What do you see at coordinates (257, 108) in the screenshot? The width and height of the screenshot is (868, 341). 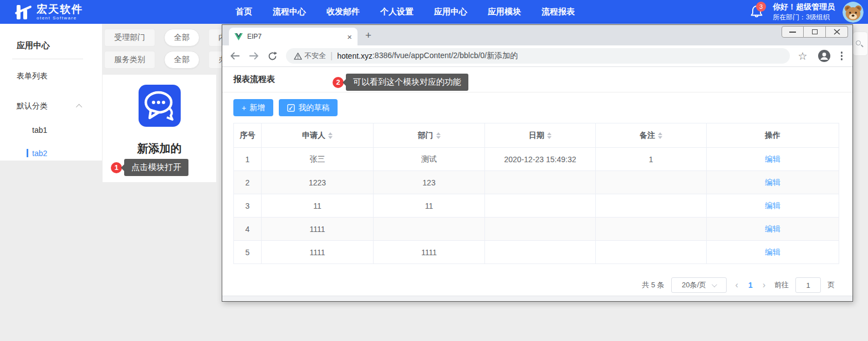 I see `add-button-label: 新增` at bounding box center [257, 108].